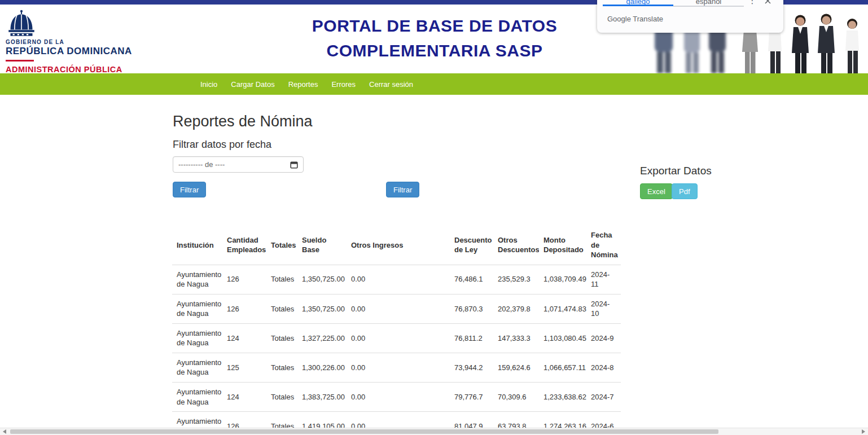 This screenshot has height=435, width=868. I want to click on nav-item-inicio: Inicio, so click(209, 85).